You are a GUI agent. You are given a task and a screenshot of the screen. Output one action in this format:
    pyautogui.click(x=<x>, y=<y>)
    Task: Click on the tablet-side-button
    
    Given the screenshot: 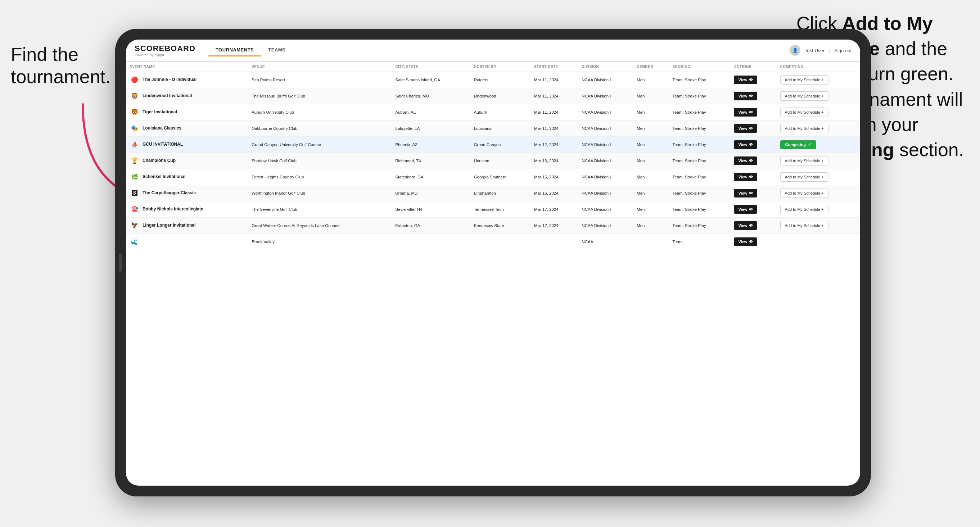 What is the action you would take?
    pyautogui.click(x=120, y=262)
    